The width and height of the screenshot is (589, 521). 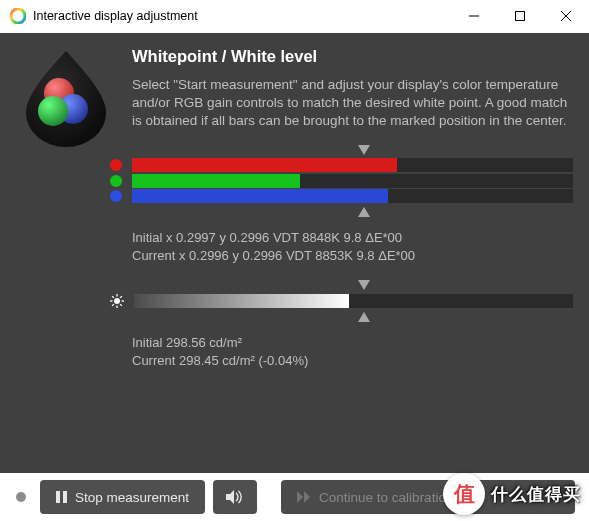 What do you see at coordinates (342, 301) in the screenshot?
I see `brightness-bar-row` at bounding box center [342, 301].